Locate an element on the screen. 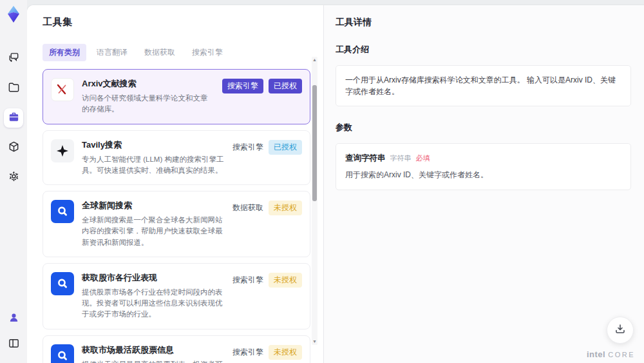  gear-icon is located at coordinates (14, 178).